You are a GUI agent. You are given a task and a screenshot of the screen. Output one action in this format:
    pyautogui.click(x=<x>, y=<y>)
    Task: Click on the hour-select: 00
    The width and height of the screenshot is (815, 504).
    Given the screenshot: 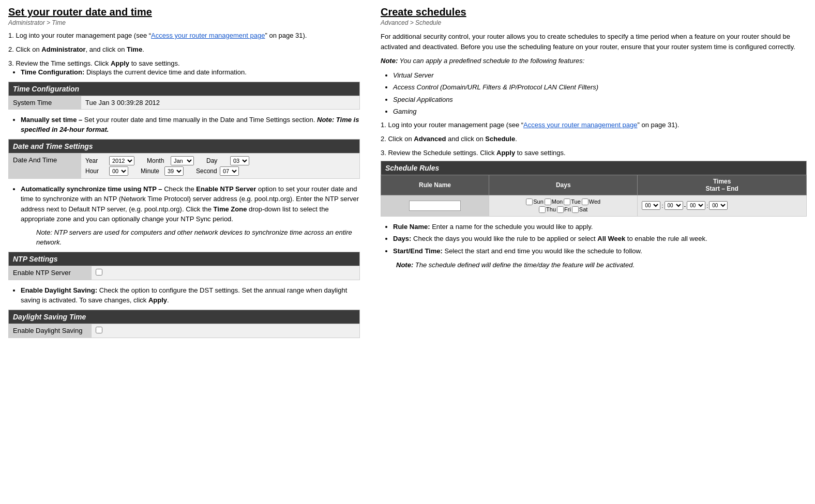 What is the action you would take?
    pyautogui.click(x=119, y=171)
    